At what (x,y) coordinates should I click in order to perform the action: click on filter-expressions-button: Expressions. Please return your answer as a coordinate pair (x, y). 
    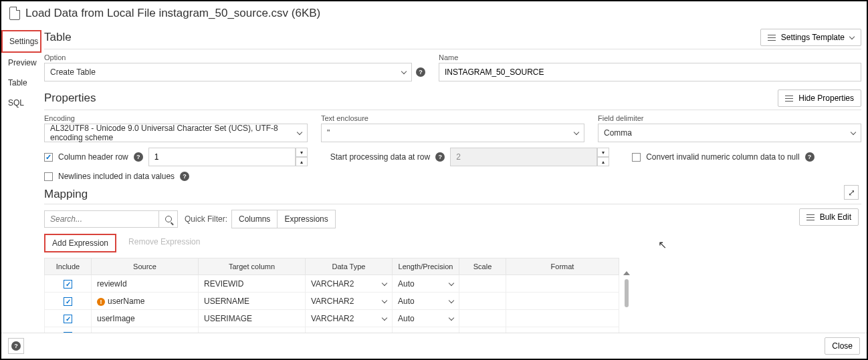
    Looking at the image, I should click on (306, 219).